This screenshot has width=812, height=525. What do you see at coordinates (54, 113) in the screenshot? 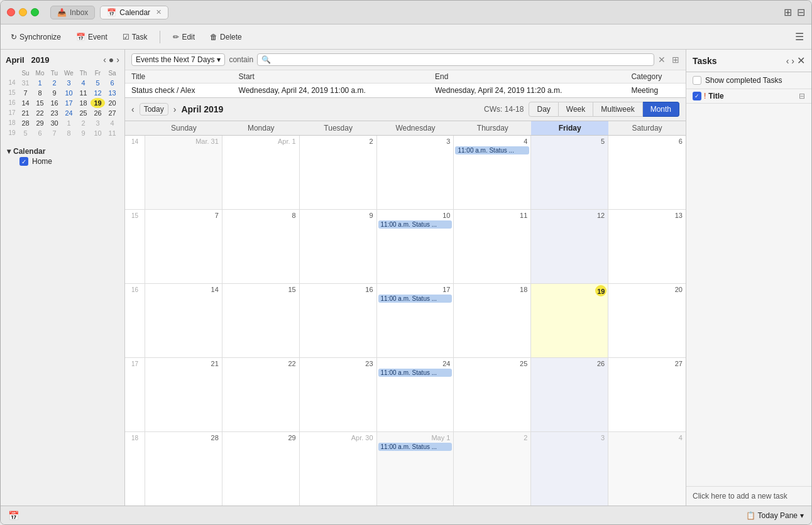
I see `mini-cal-day: 23` at bounding box center [54, 113].